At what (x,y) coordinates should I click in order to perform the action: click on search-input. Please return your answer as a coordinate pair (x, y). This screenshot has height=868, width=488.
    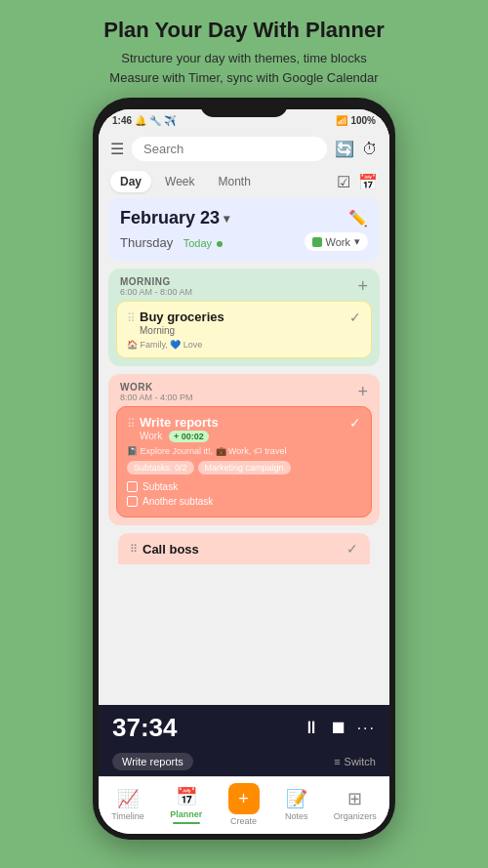
    Looking at the image, I should click on (229, 148).